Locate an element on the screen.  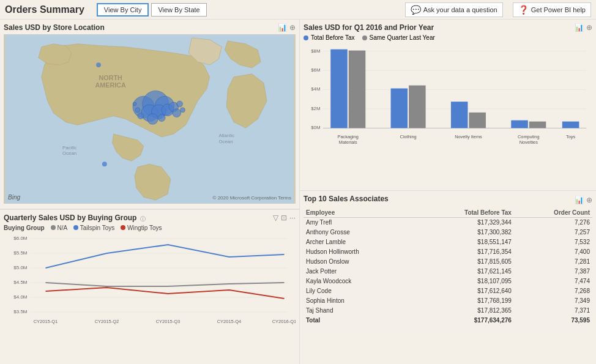
help-icon: ❓ is located at coordinates (524, 10).